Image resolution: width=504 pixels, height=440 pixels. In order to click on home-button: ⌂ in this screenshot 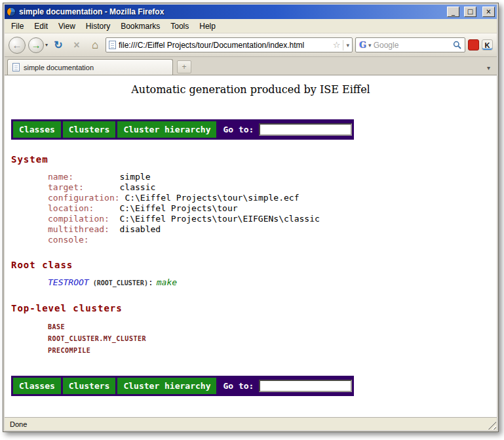, I will do `click(95, 45)`.